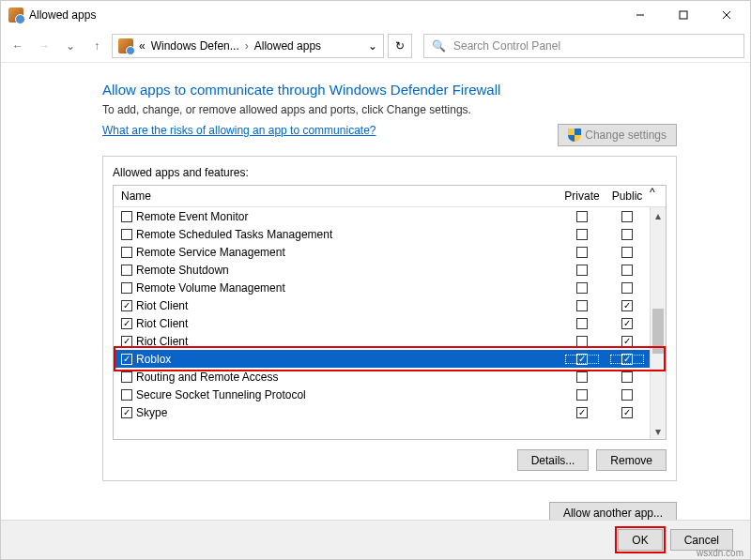  What do you see at coordinates (376, 46) in the screenshot?
I see `toolbar: ← → ⌄ ↑ « Windows Defen... › Allowed app…` at bounding box center [376, 46].